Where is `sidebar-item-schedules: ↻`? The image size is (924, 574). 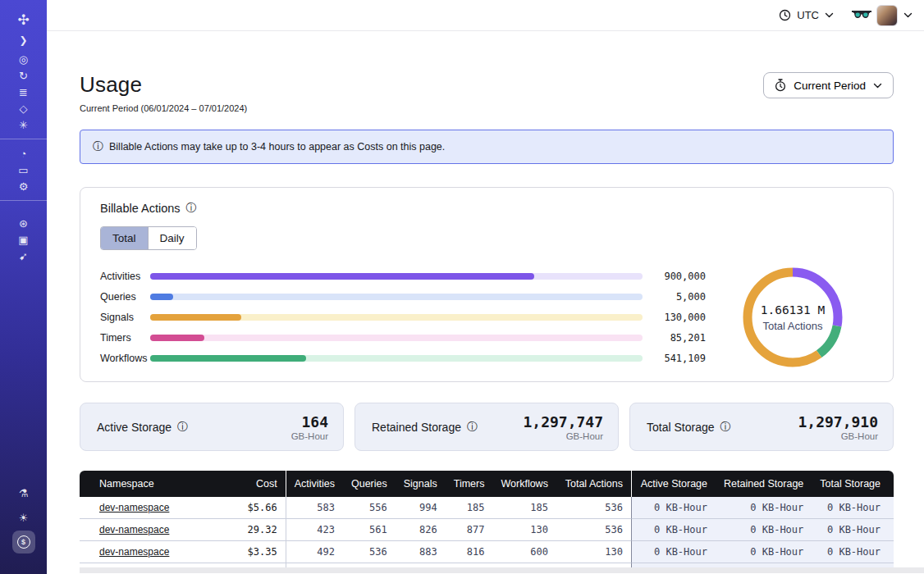
sidebar-item-schedules: ↻ is located at coordinates (23, 75).